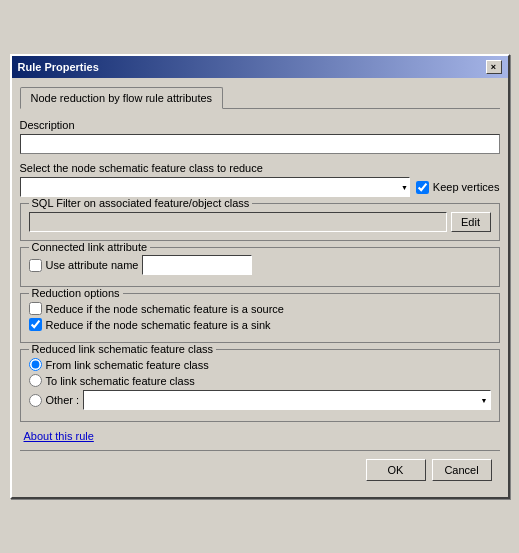 This screenshot has width=519, height=553. What do you see at coordinates (260, 125) in the screenshot?
I see `description-label: Description` at bounding box center [260, 125].